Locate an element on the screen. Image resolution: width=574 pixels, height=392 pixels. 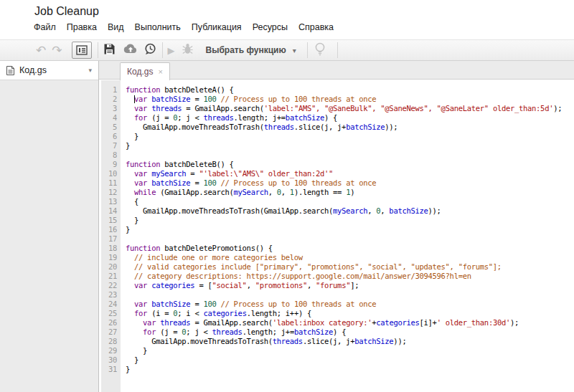
hints-button is located at coordinates (320, 50).